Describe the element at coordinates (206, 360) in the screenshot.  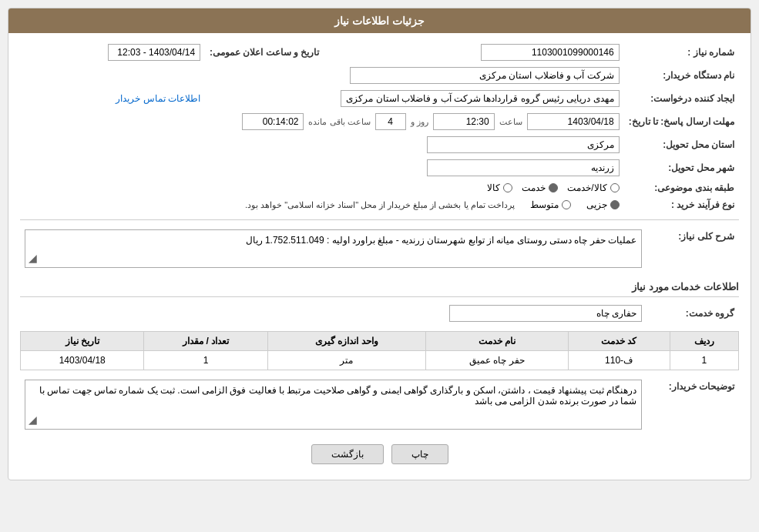
I see `cell-quantity: 1` at that location.